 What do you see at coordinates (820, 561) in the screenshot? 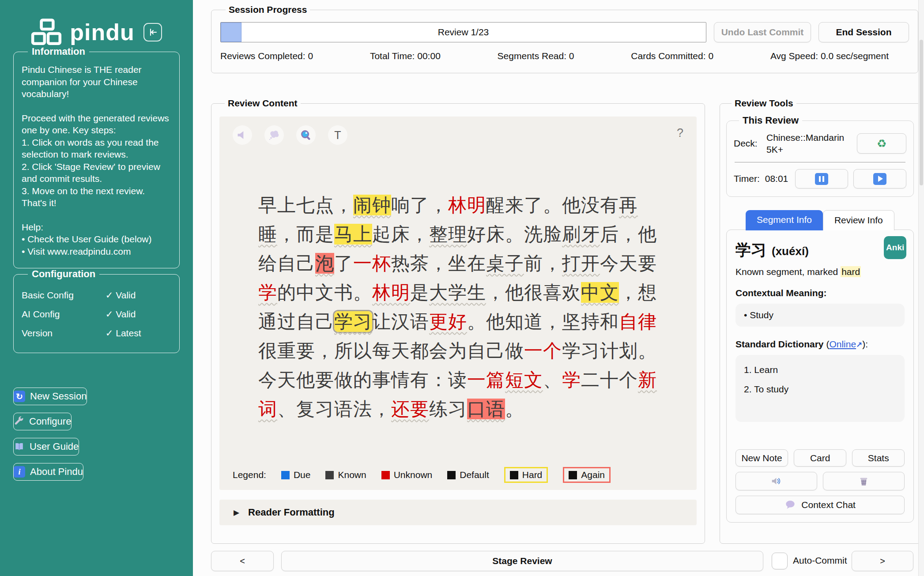
I see `auto-commit-label: Auto-Commit` at bounding box center [820, 561].